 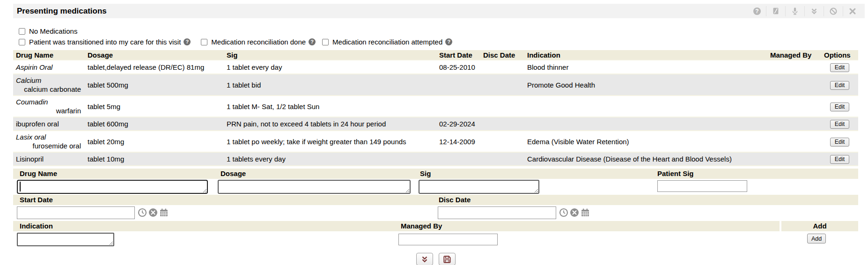 What do you see at coordinates (833, 11) in the screenshot?
I see `disable-icon` at bounding box center [833, 11].